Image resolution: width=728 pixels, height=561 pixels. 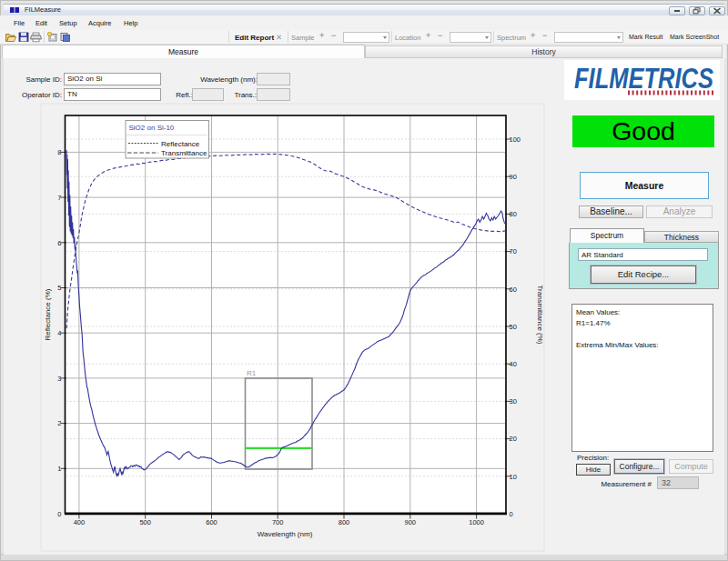 What do you see at coordinates (513, 289) in the screenshot?
I see `svg-text: 60` at bounding box center [513, 289].